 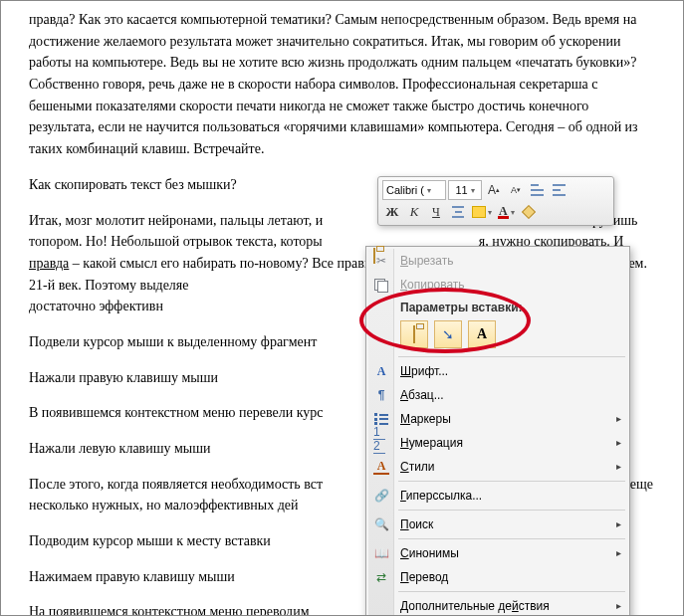 What do you see at coordinates (374, 256) in the screenshot?
I see `clipboard-icon` at bounding box center [374, 256].